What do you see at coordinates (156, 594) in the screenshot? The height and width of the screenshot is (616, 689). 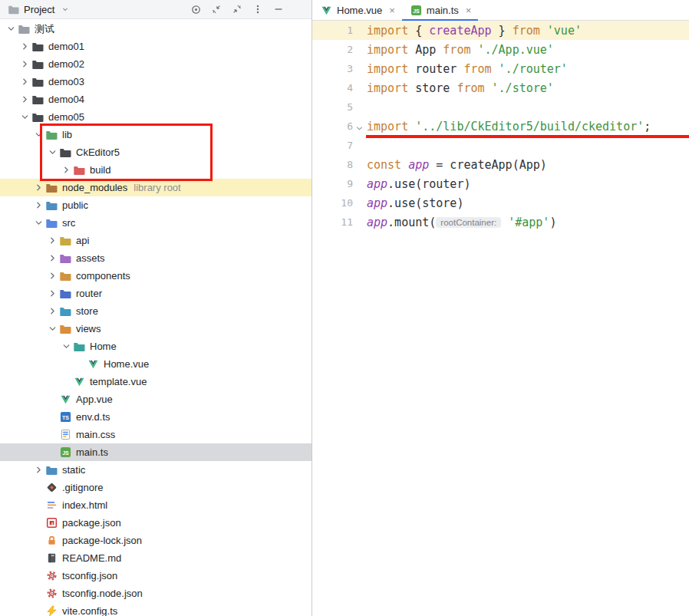 I see `tree-item-tsconfig.node.json: tsconfig.node.json` at bounding box center [156, 594].